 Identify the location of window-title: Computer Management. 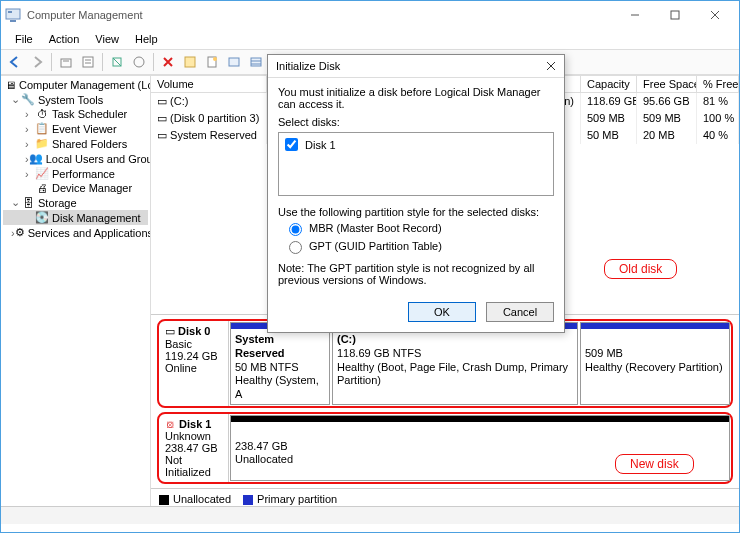
(321, 15).